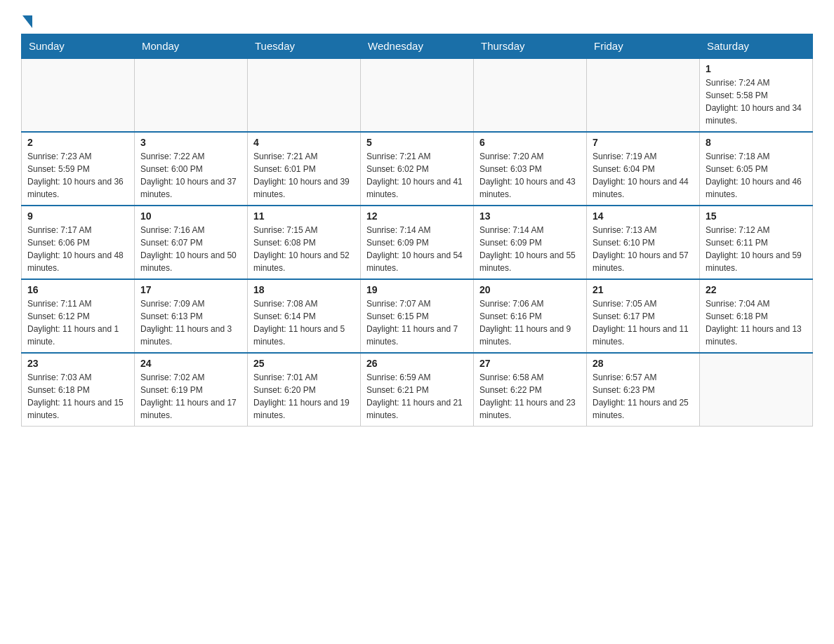 This screenshot has height=644, width=834. What do you see at coordinates (78, 323) in the screenshot?
I see `day-info: Sunrise: 7:11 AMSunset: 6:12 PMDaylight:…` at bounding box center [78, 323].